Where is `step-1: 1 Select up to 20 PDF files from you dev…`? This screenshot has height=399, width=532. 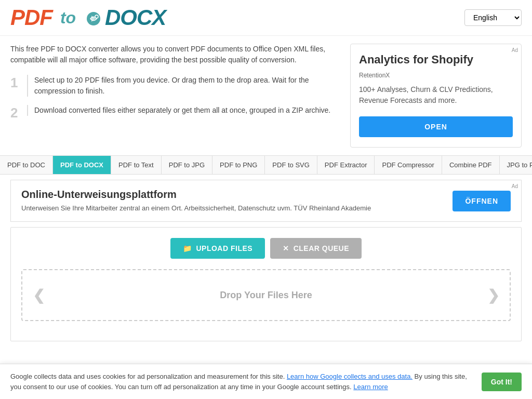 step-1: 1 Select up to 20 PDF files from you dev… is located at coordinates (175, 86).